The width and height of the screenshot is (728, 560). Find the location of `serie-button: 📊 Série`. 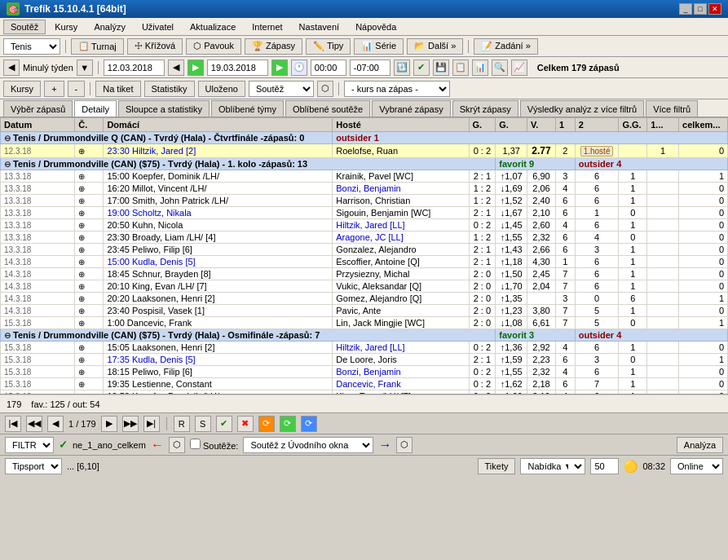

serie-button: 📊 Série is located at coordinates (378, 46).